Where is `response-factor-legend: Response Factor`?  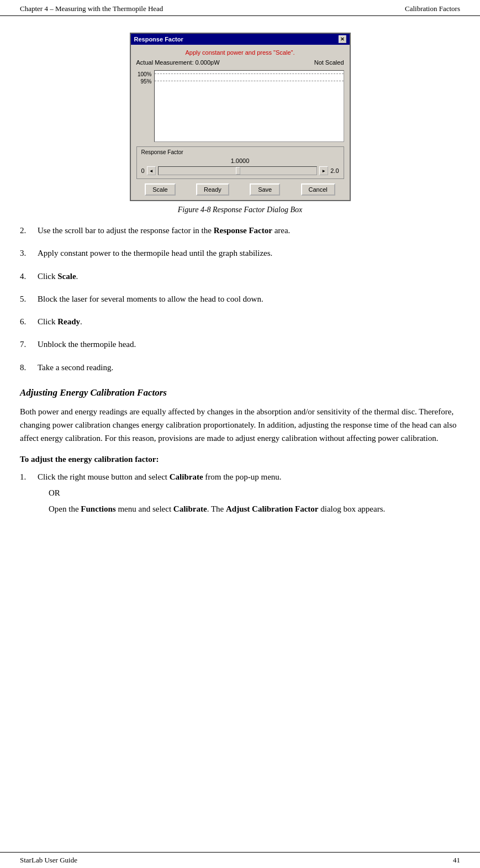 response-factor-legend: Response Factor is located at coordinates (240, 152).